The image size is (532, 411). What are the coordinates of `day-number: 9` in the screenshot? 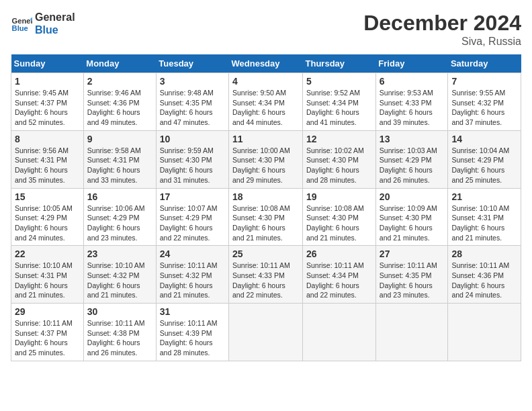 It's located at (120, 139).